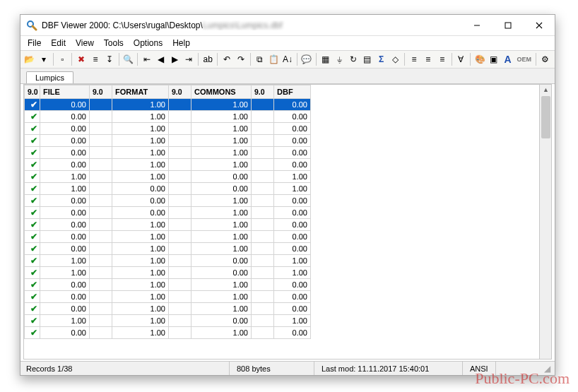  Describe the element at coordinates (189, 59) in the screenshot. I see `last-icon: ⇥` at that location.